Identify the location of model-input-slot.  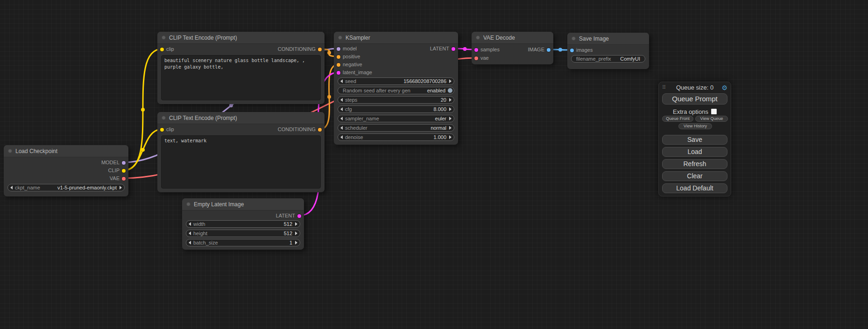
(339, 49).